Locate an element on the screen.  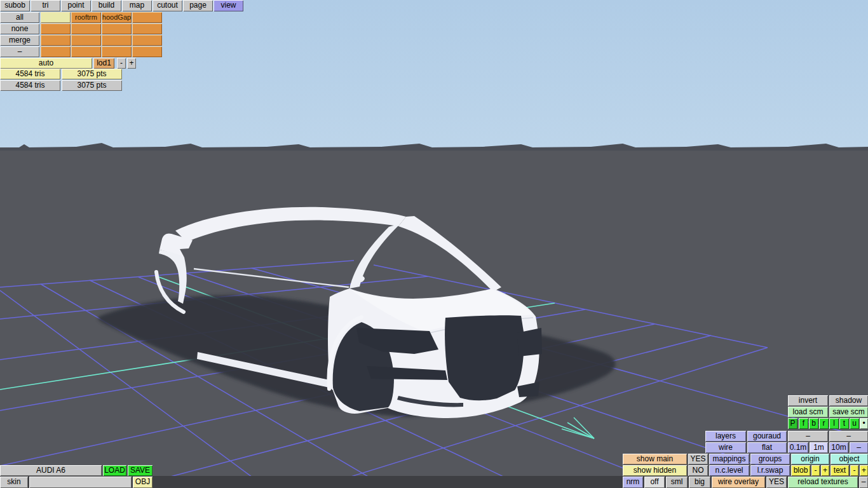
reload-textures-button: reload textures is located at coordinates (823, 482).